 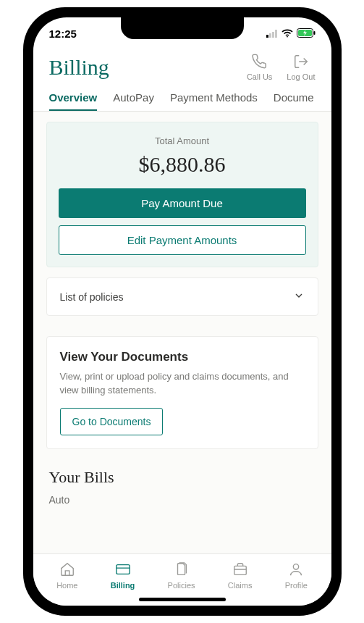 What do you see at coordinates (182, 141) in the screenshot?
I see `total-amount-label: Total Amount` at bounding box center [182, 141].